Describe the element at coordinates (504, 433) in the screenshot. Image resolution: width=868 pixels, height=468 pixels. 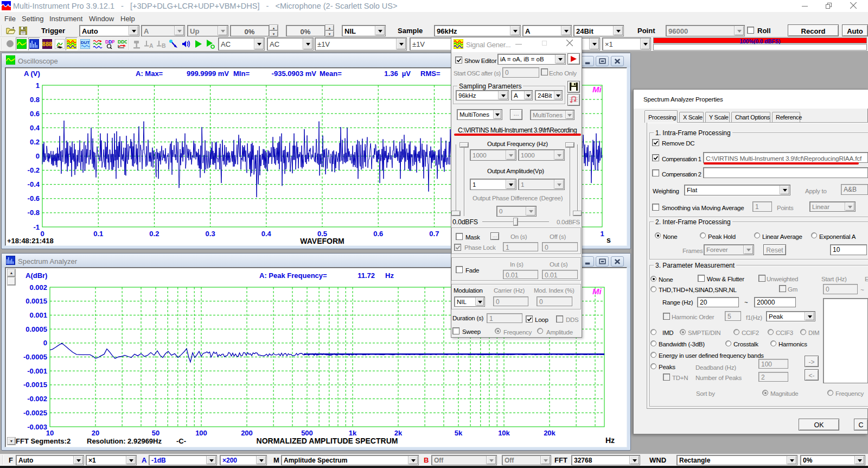
I see `svg-text: 10k` at that location.